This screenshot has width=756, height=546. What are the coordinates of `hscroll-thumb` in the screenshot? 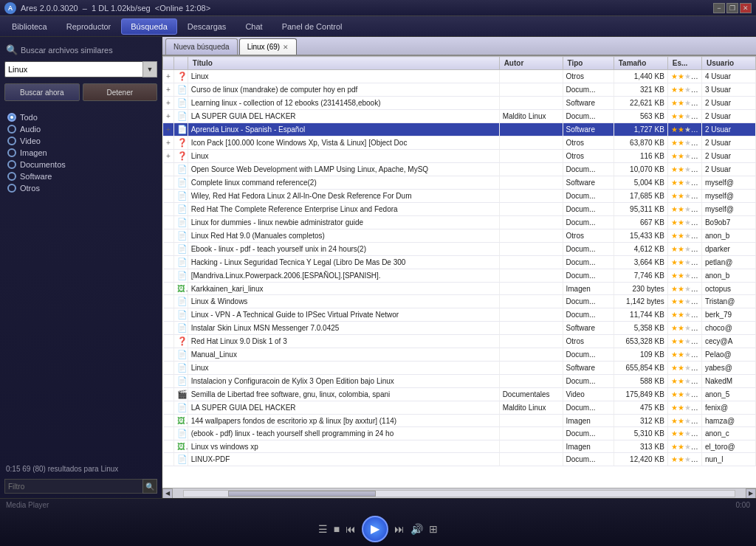 It's located at (302, 494).